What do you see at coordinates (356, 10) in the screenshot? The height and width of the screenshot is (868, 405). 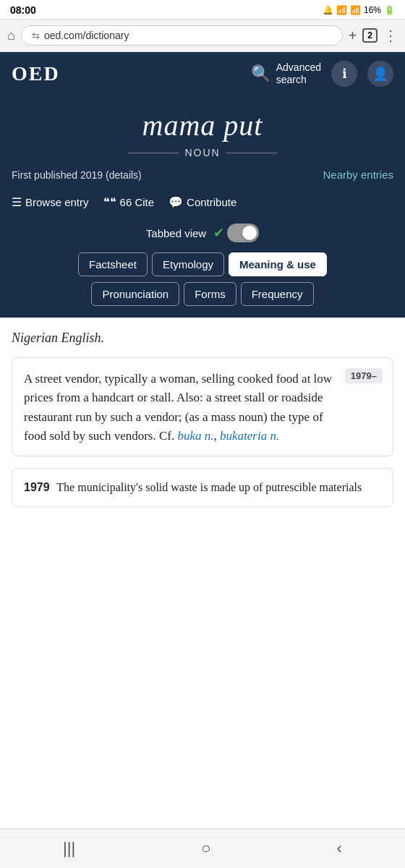 I see `signal-icon: 📶` at bounding box center [356, 10].